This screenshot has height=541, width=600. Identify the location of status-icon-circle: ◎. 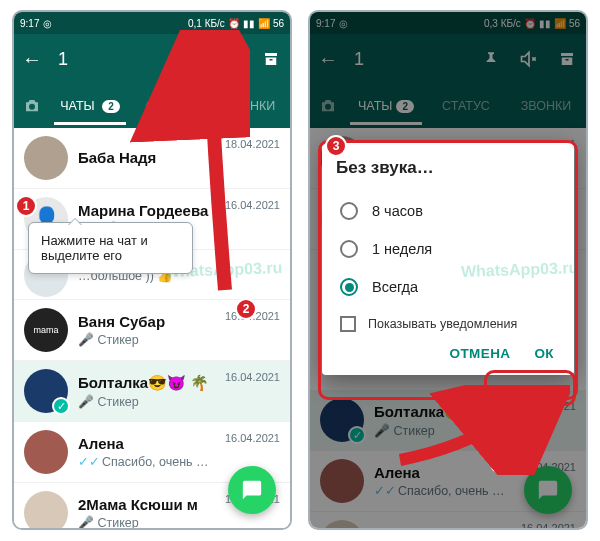
(48, 24).